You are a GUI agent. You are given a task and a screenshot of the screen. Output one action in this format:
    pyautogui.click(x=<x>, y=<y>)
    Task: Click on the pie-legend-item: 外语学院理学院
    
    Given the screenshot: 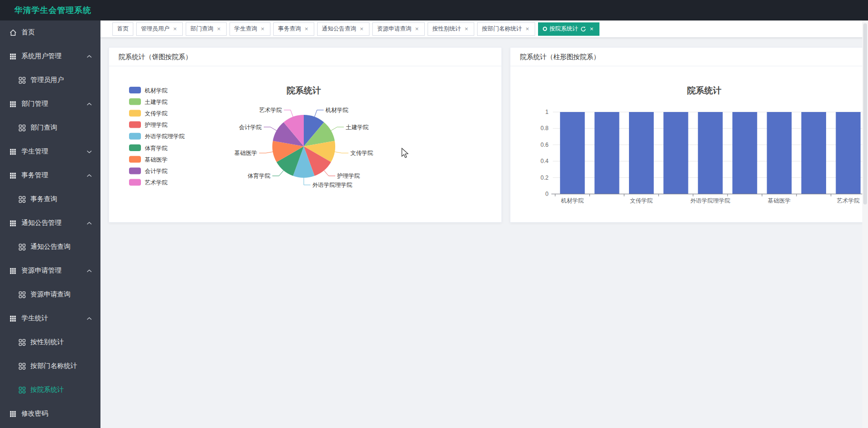 What is the action you would take?
    pyautogui.click(x=157, y=136)
    